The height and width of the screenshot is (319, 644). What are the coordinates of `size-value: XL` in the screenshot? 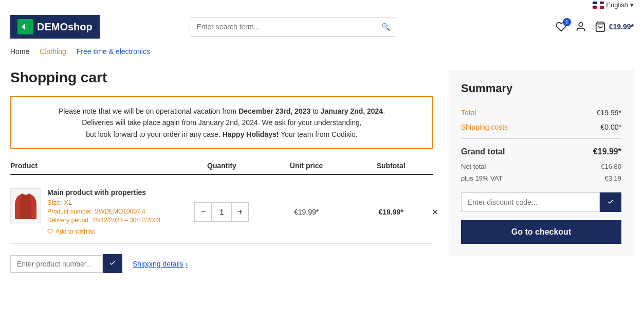 It's located at (68, 203).